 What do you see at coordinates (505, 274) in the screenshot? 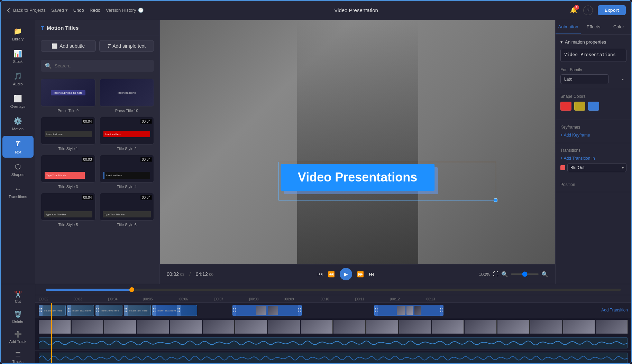
I see `zoom-out-button: 🔍` at bounding box center [505, 274].